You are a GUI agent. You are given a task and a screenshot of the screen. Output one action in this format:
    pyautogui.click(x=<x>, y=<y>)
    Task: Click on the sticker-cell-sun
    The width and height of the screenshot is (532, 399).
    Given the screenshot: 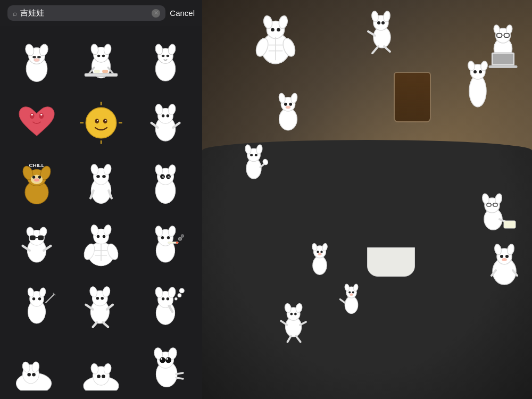 What is the action you would take?
    pyautogui.click(x=101, y=122)
    